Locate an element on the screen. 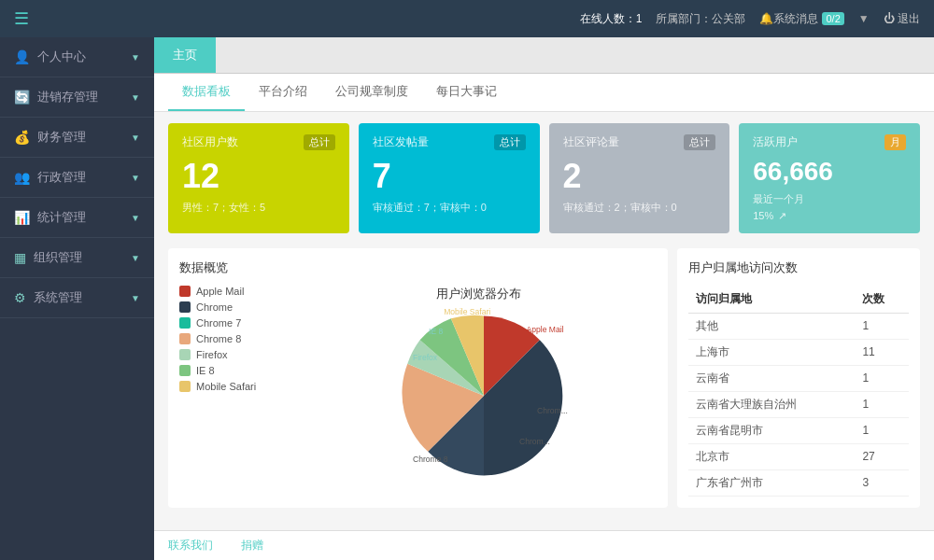 This screenshot has width=934, height=560. stat-sub-users: 男性：7；女性：5 is located at coordinates (259, 207).